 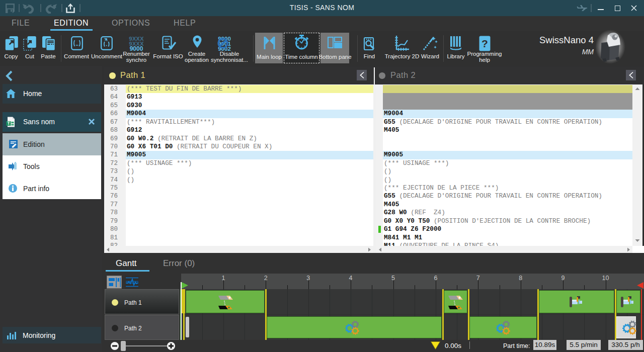 I want to click on svg-text: 9000, so click(x=137, y=48).